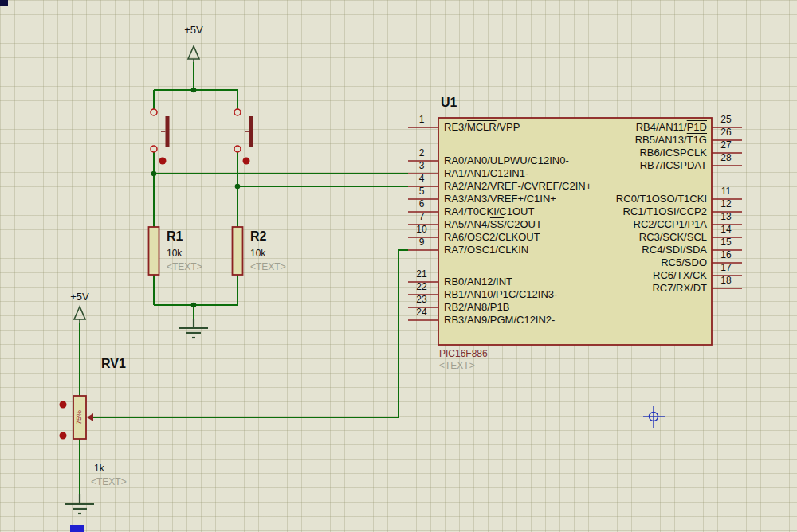 The width and height of the screenshot is (797, 532). I want to click on pin-label-segment: RC6/TX/CK, so click(680, 276).